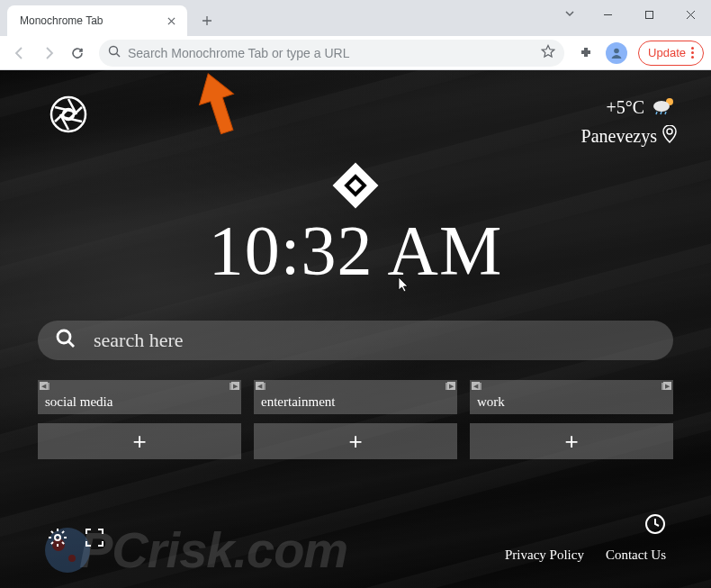 The image size is (711, 588). What do you see at coordinates (219, 108) in the screenshot?
I see `annotation-arrow-icon` at bounding box center [219, 108].